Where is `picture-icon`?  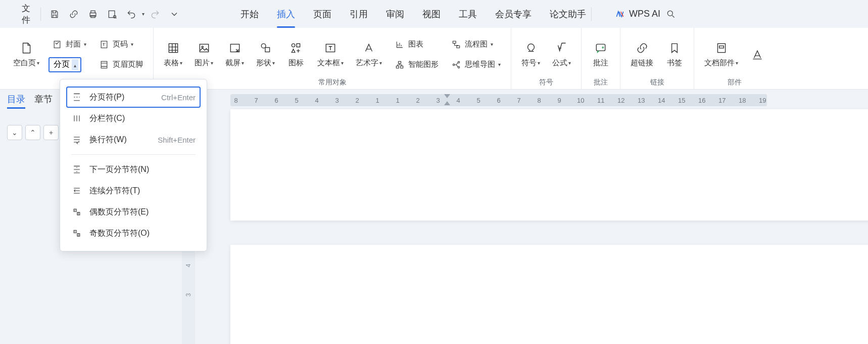 picture-icon is located at coordinates (204, 48).